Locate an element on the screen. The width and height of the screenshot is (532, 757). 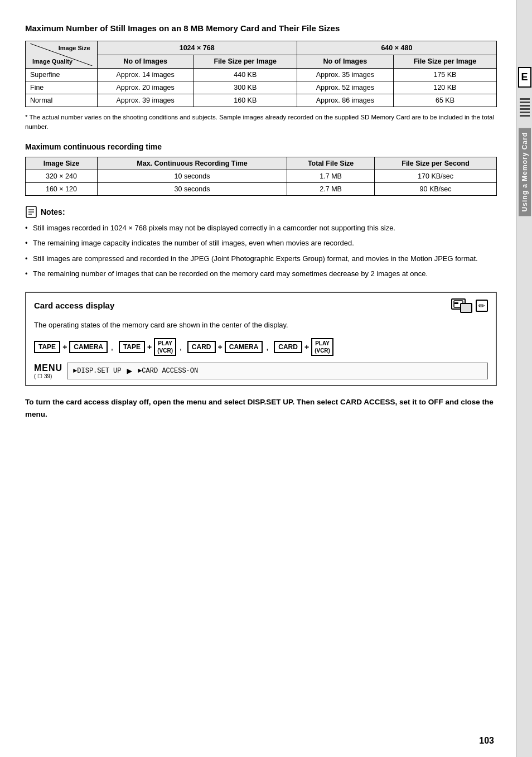
tape-btn-1: TAPE is located at coordinates (47, 347).